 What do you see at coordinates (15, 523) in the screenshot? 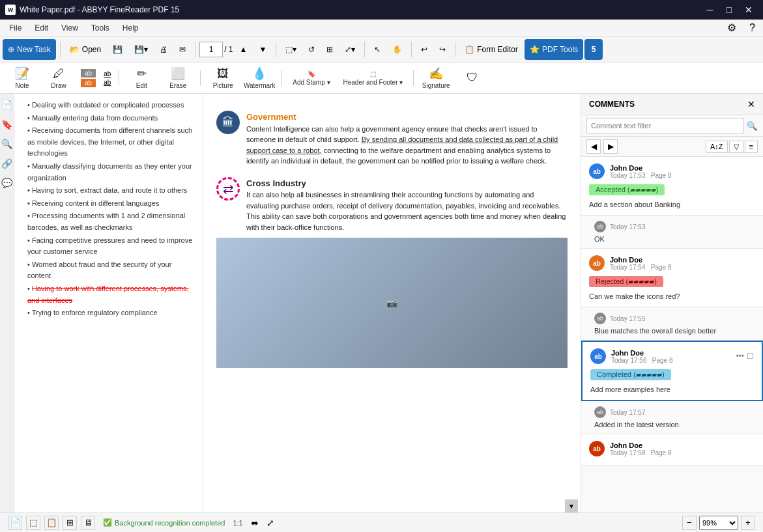
I see `page-tool-1: 📄` at bounding box center [15, 523].